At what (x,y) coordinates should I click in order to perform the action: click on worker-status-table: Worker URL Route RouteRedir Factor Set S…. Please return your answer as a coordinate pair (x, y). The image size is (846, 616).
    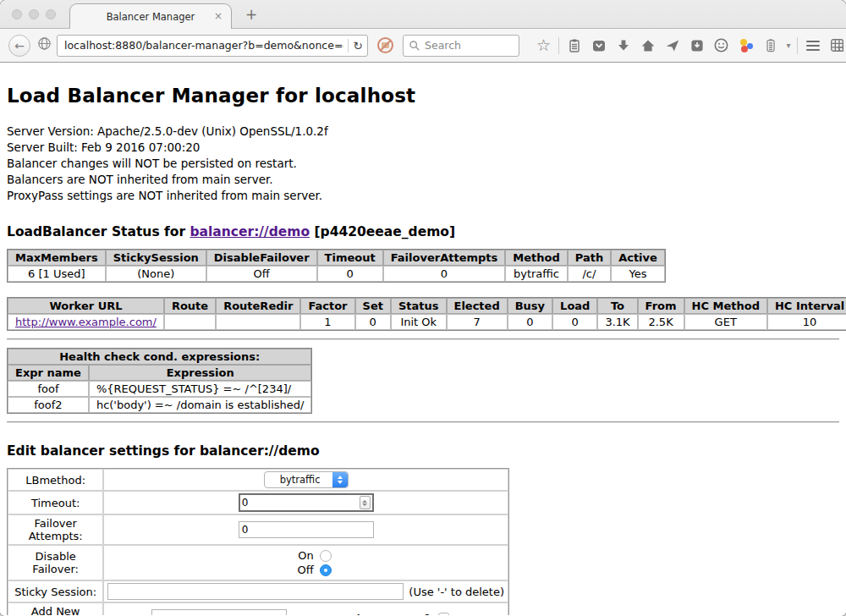
    Looking at the image, I should click on (426, 314).